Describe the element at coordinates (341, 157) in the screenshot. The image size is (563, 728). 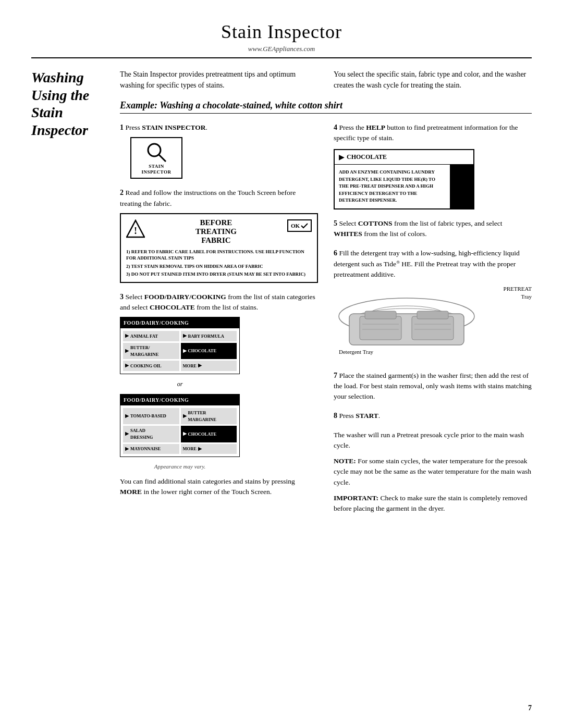
I see `chocolate-arrow-icon: ▶` at that location.